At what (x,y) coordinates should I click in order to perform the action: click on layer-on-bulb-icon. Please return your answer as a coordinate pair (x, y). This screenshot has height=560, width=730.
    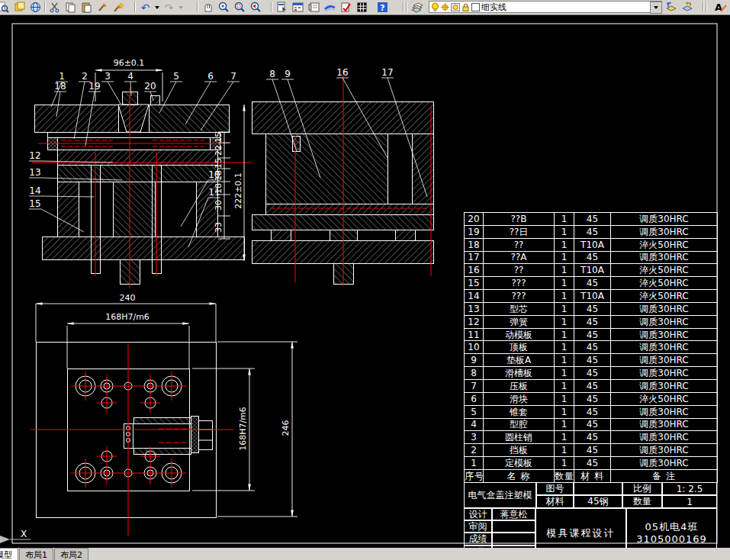
    Looking at the image, I should click on (435, 8).